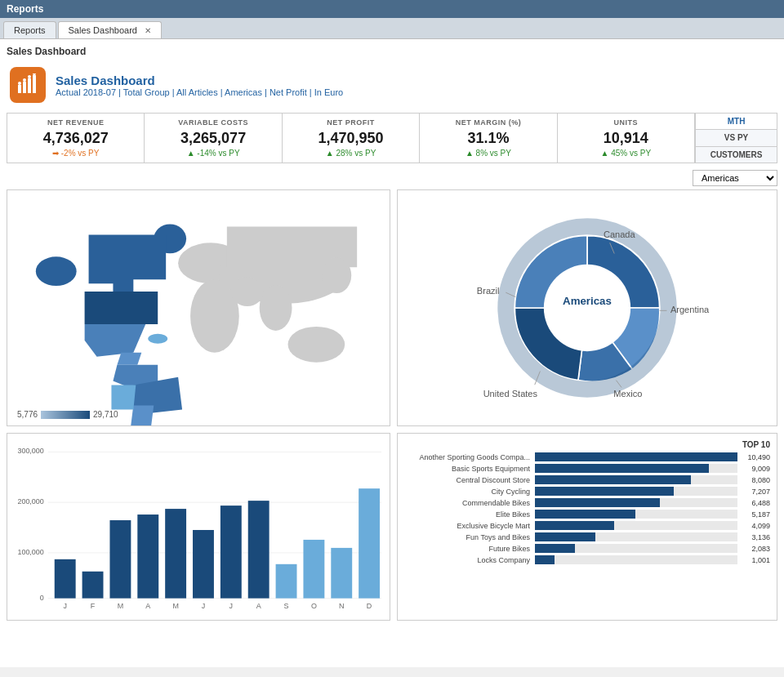 This screenshot has height=677, width=784. I want to click on top10-label: Basic Sports Equipment, so click(470, 469).